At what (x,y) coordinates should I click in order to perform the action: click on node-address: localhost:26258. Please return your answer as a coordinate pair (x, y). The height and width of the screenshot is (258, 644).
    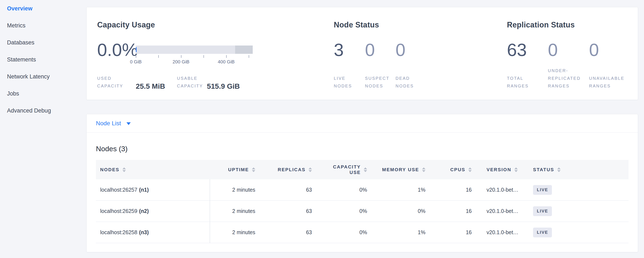
    Looking at the image, I should click on (119, 232).